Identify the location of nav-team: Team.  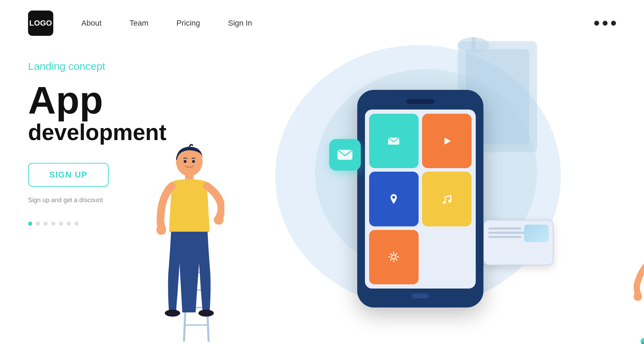
(139, 23).